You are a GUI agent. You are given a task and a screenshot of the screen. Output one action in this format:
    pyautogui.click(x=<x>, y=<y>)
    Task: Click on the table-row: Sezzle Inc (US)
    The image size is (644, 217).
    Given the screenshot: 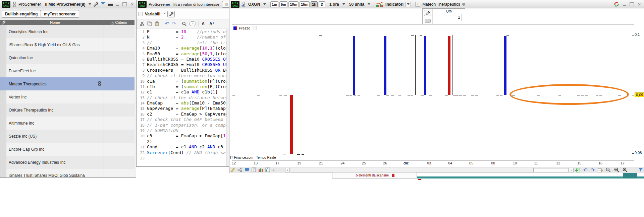 What is the action you would take?
    pyautogui.click(x=67, y=136)
    